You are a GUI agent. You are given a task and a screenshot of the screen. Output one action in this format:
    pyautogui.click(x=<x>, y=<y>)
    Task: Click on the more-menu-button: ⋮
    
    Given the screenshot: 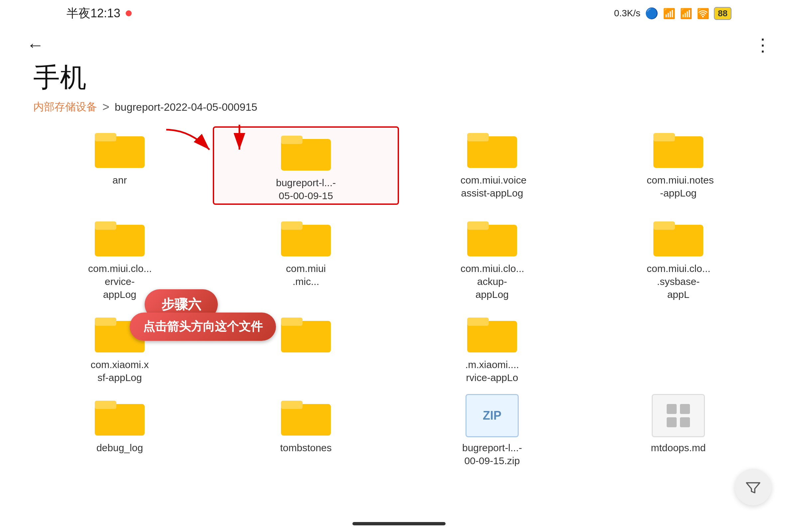 What is the action you would take?
    pyautogui.click(x=763, y=45)
    